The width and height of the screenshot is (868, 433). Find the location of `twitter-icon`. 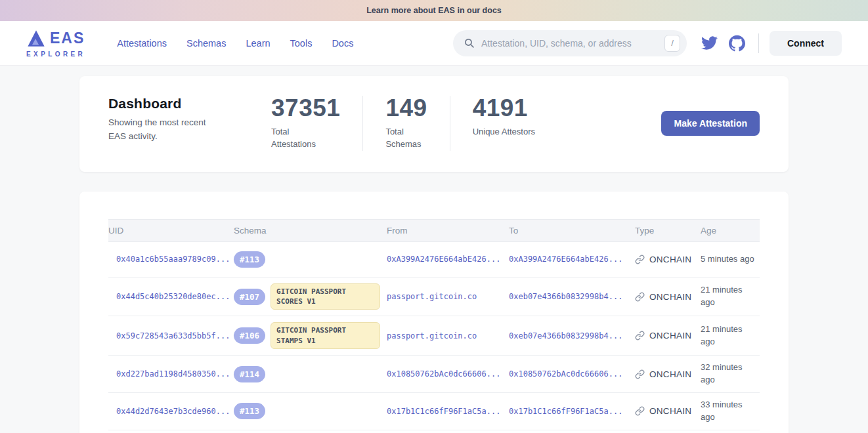

twitter-icon is located at coordinates (709, 43).